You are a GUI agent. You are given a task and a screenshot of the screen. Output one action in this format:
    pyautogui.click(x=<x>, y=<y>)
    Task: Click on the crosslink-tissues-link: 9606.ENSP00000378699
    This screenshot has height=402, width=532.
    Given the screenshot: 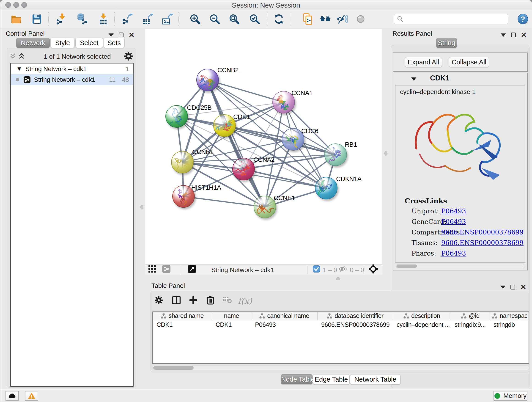 What is the action you would take?
    pyautogui.click(x=482, y=243)
    